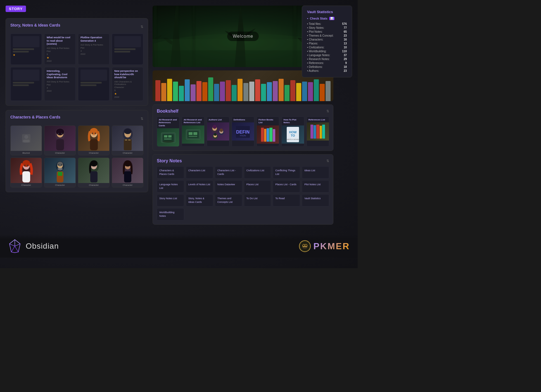  Describe the element at coordinates (170, 200) in the screenshot. I see `note-item-story-notes-list: Story Notes List` at that location.